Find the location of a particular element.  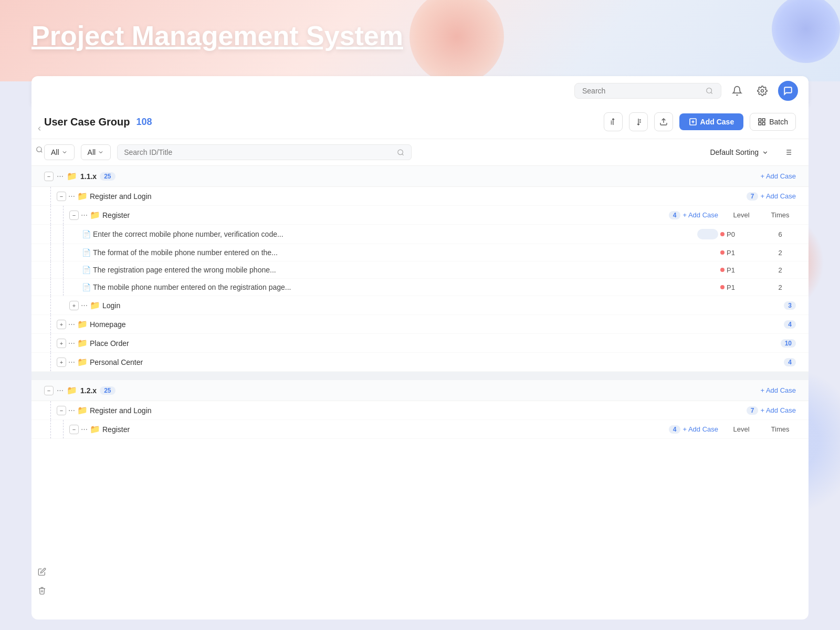

collapse-arrow is located at coordinates (39, 129).